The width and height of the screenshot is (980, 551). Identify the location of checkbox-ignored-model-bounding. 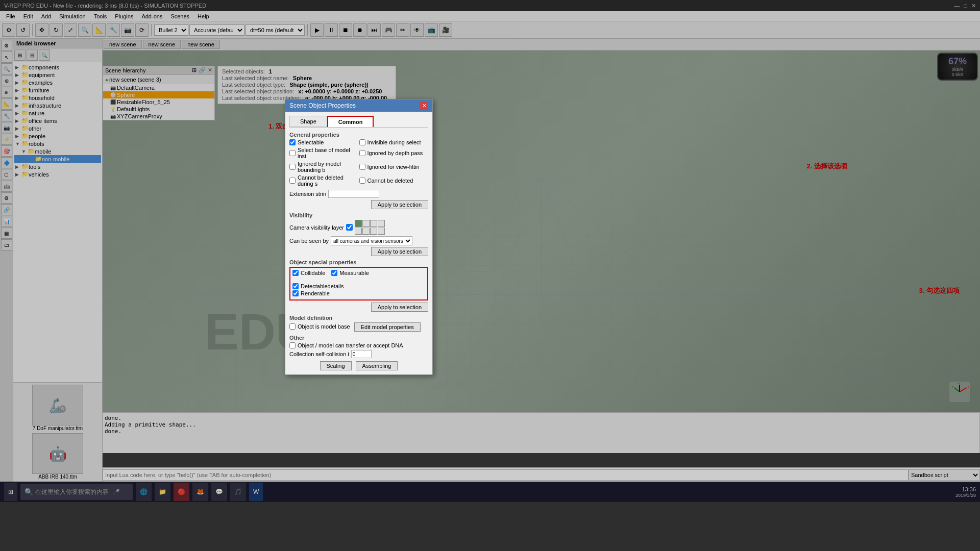
(292, 167).